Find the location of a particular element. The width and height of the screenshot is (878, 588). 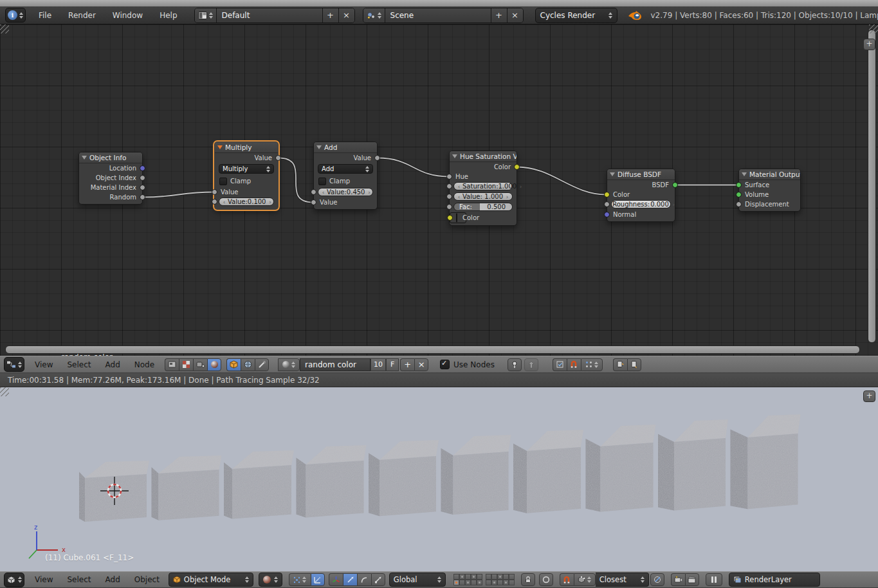

material-name-field: random color is located at coordinates (335, 365).